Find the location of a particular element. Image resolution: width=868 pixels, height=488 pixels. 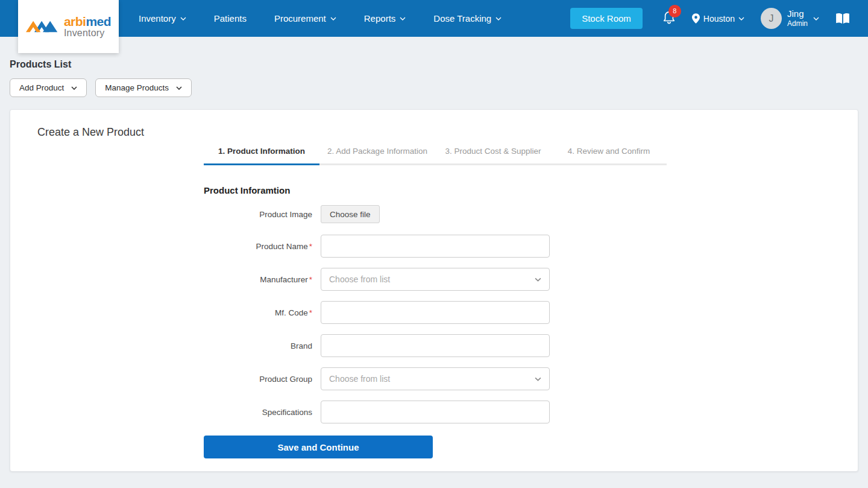

location-label: Houston is located at coordinates (719, 19).